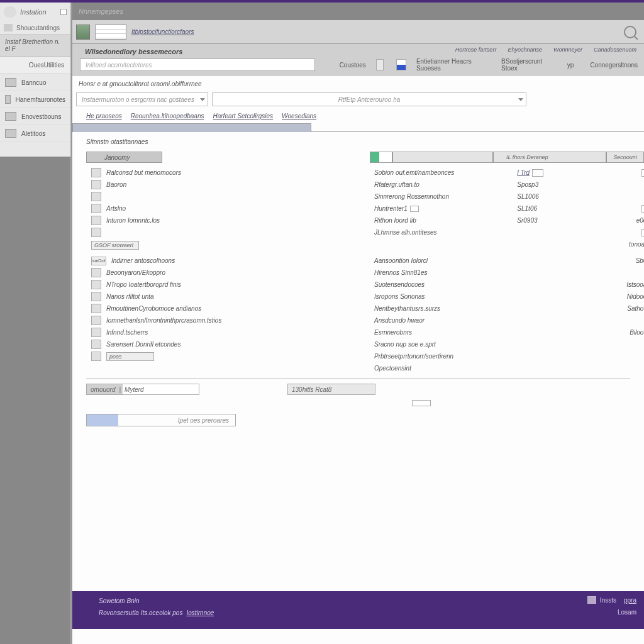 The height and width of the screenshot is (644, 644). Describe the element at coordinates (104, 116) in the screenshot. I see `subtab: He praoseos` at that location.